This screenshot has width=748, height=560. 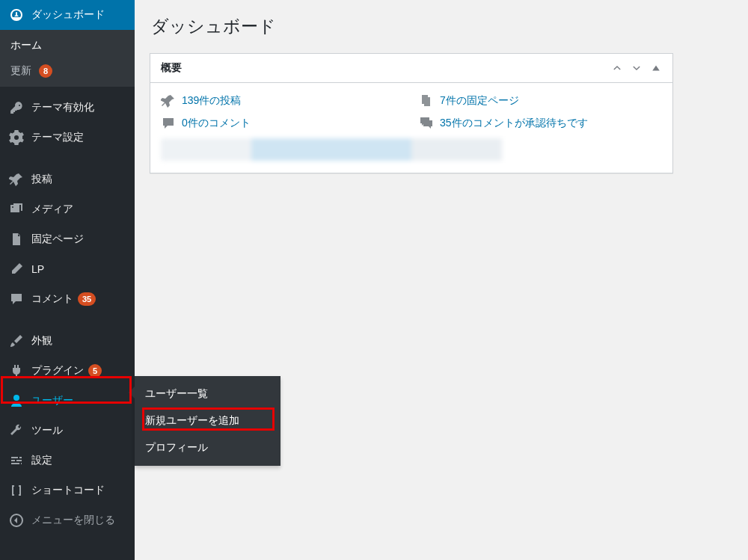 I want to click on sidebar-label-comments: コメント, so click(x=52, y=299).